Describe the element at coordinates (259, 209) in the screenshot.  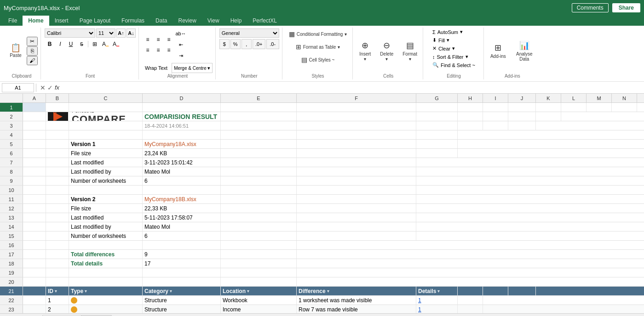
I see `cell-E12` at that location.